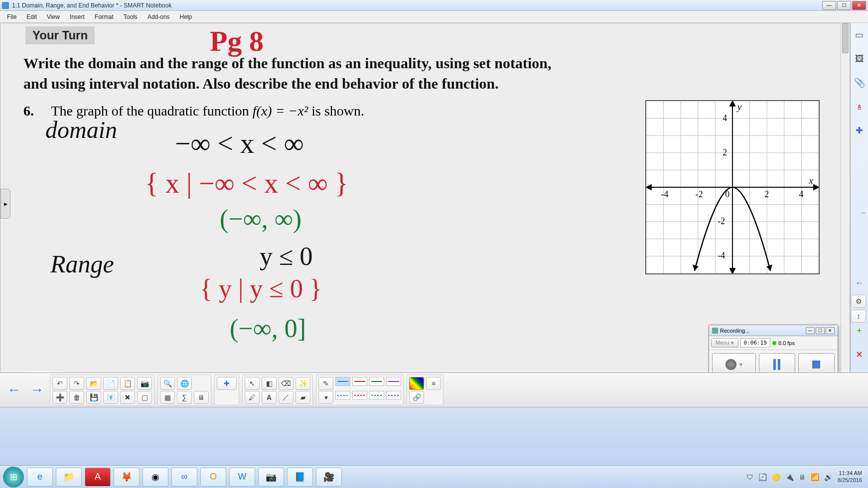 This screenshot has width=868, height=488. Describe the element at coordinates (104, 17) in the screenshot. I see `menu-format: Format` at that location.